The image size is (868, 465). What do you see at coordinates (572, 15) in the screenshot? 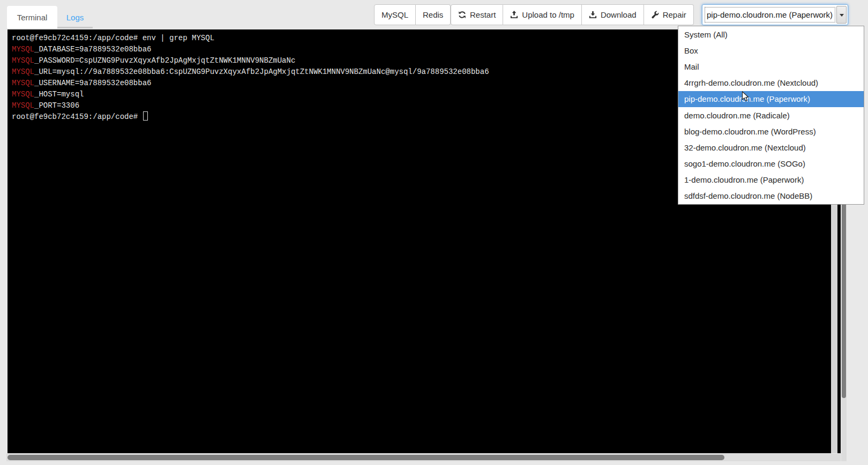
I see `action-button-group: RestartUpload to /tmpDownloadRepair` at bounding box center [572, 15].